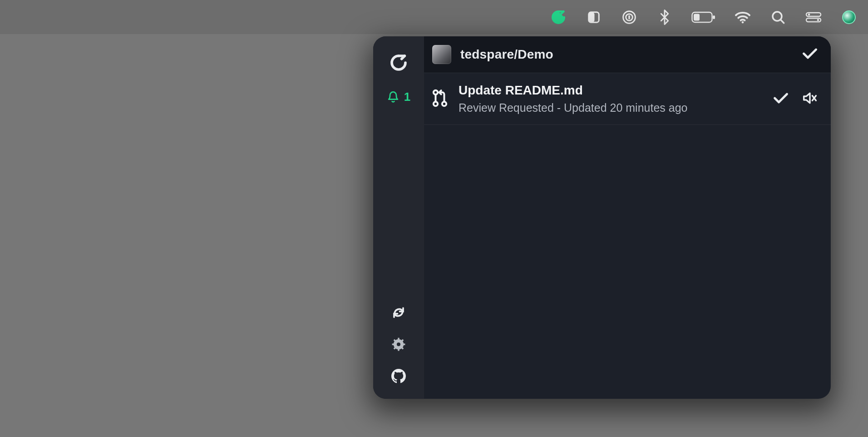 The height and width of the screenshot is (437, 868). What do you see at coordinates (594, 17) in the screenshot?
I see `stage-manager-icon` at bounding box center [594, 17].